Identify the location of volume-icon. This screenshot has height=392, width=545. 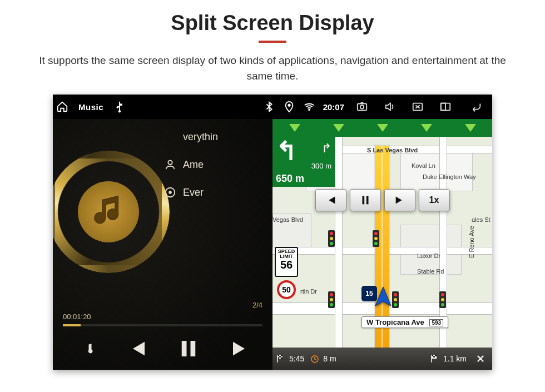
(390, 107).